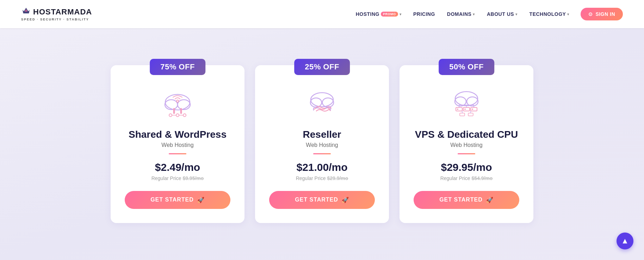 The image size is (644, 260). Describe the element at coordinates (322, 135) in the screenshot. I see `card-title-reseller: Reseller` at that location.